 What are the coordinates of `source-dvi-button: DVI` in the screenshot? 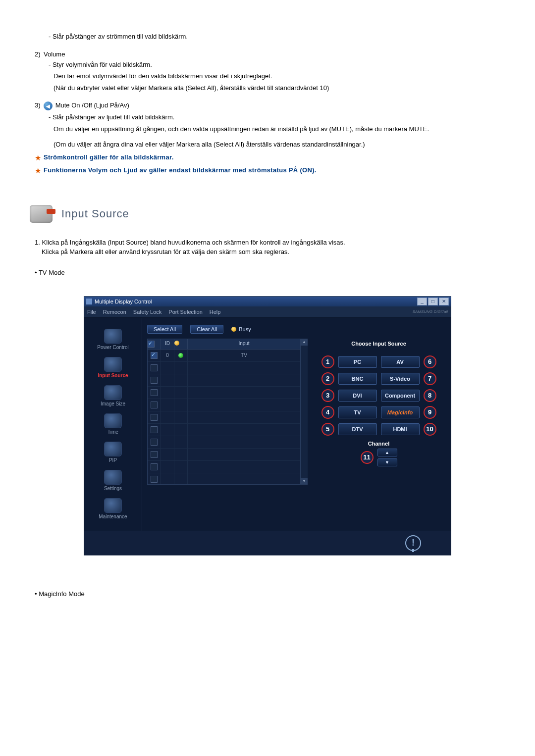 It's located at (358, 396).